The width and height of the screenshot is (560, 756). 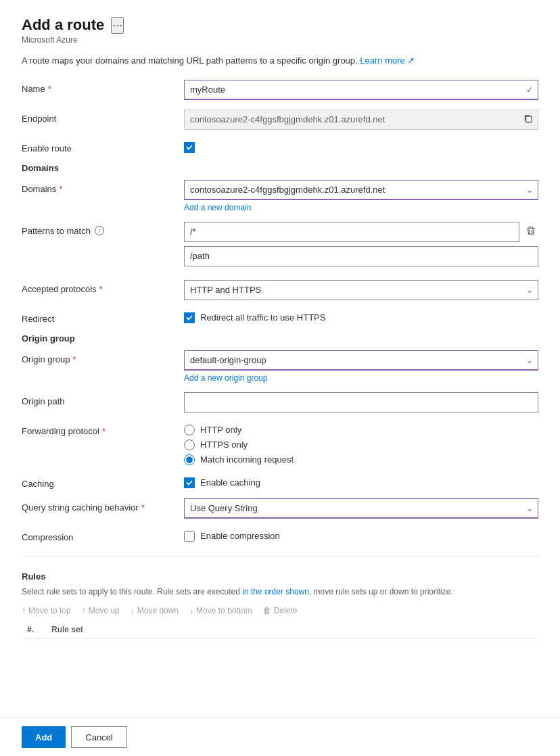 What do you see at coordinates (103, 316) in the screenshot?
I see `redirect-label: Redirect` at bounding box center [103, 316].